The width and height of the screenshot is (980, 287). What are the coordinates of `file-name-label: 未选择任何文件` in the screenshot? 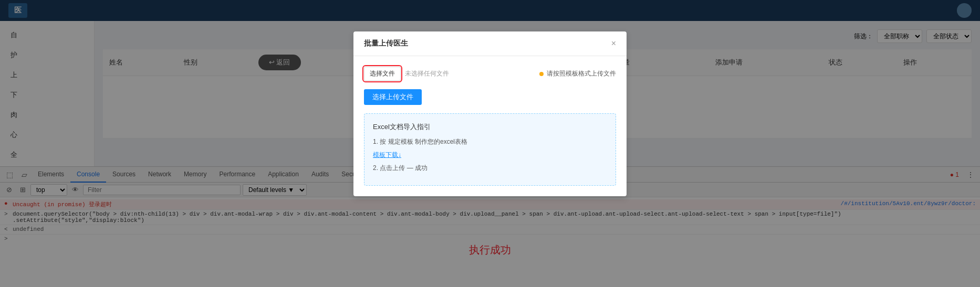 It's located at (427, 73).